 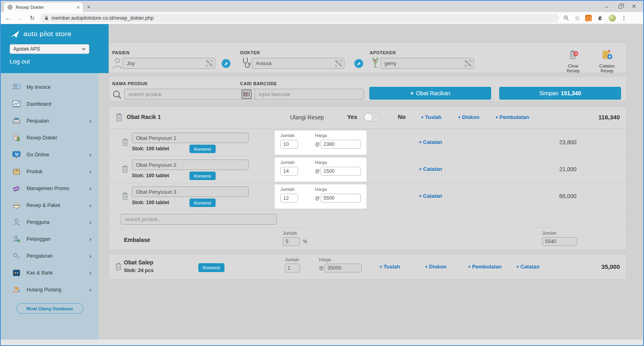 I want to click on racik-diskon-link: +Diskon, so click(x=469, y=117).